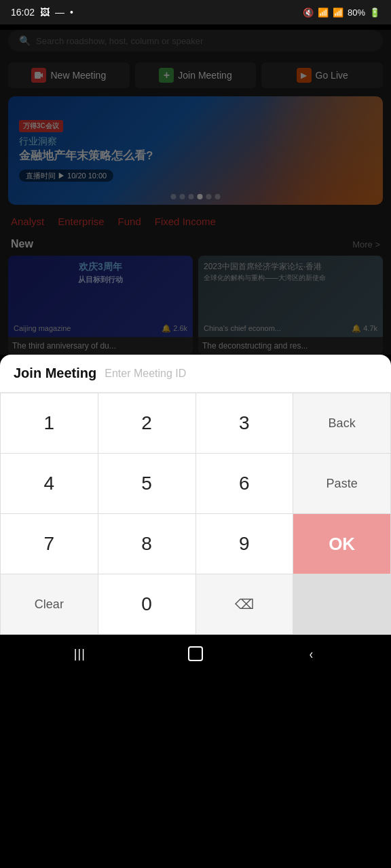 Image resolution: width=391 pixels, height=868 pixels. What do you see at coordinates (166, 75) in the screenshot?
I see `join-meeting-icon: +` at bounding box center [166, 75].